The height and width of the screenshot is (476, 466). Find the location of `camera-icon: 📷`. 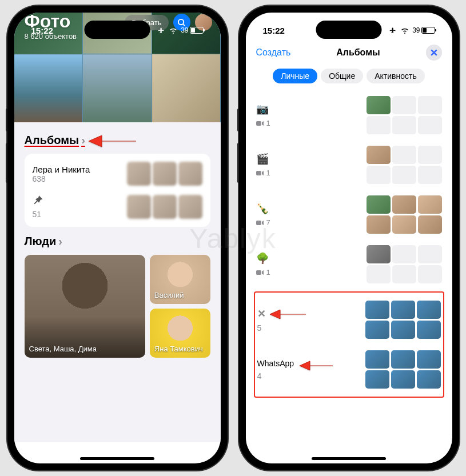

camera-icon: 📷 is located at coordinates (309, 109).